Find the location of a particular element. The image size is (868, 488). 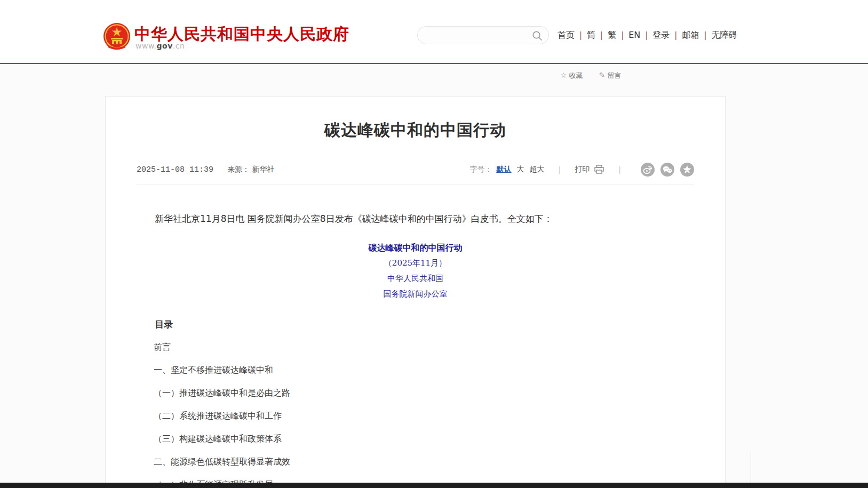

favorite-label: 收藏 is located at coordinates (576, 76).